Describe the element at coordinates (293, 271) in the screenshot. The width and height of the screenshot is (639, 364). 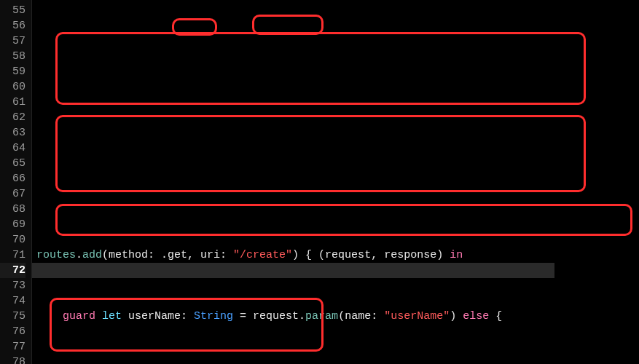
I see `current-line-highlight` at that location.